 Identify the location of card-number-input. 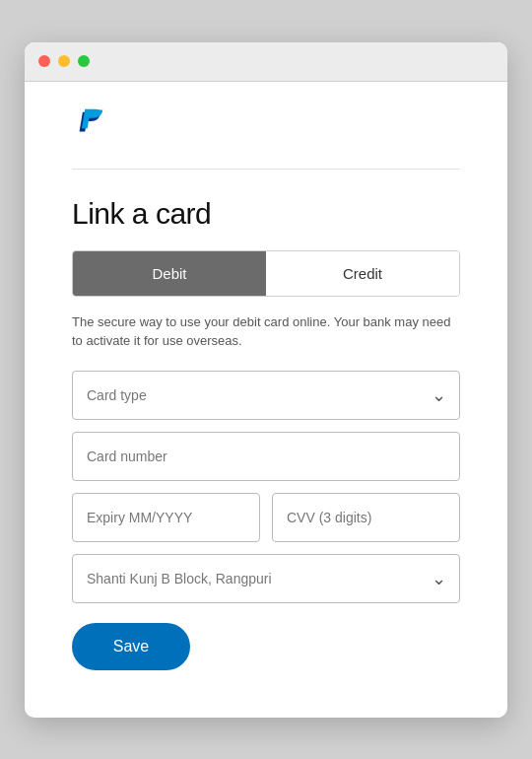
(266, 456).